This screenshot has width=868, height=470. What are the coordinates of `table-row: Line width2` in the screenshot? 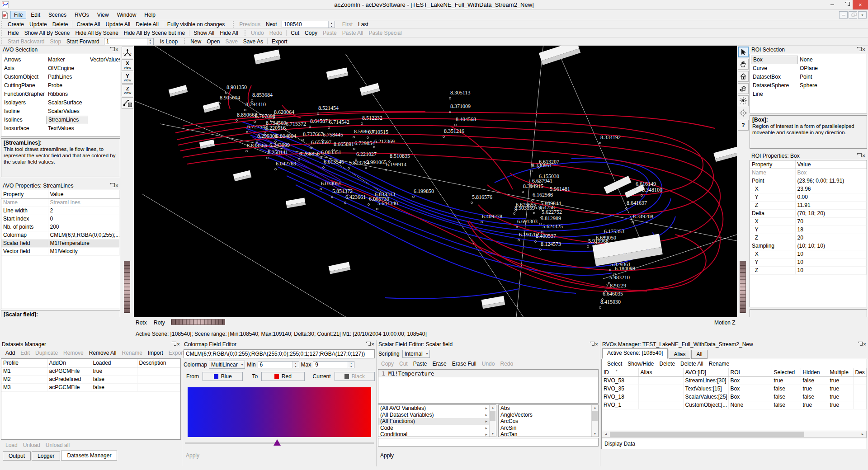 It's located at (61, 211).